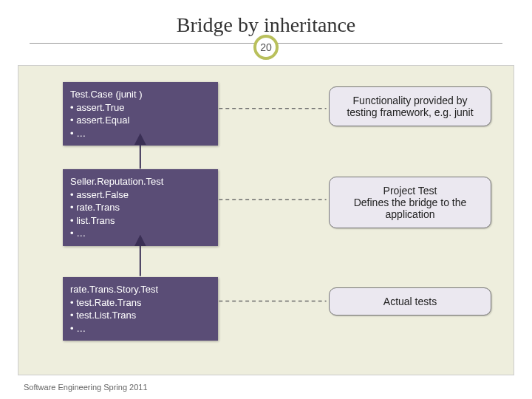  Describe the element at coordinates (410, 301) in the screenshot. I see `callout-actualtests: Actual tests` at that location.